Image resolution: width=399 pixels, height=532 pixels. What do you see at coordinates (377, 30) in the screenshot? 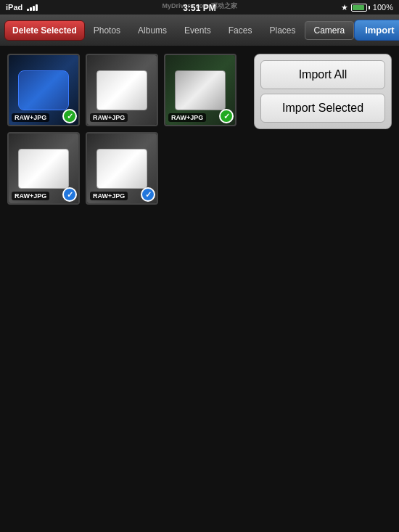
I see `import-button: Import` at bounding box center [377, 30].